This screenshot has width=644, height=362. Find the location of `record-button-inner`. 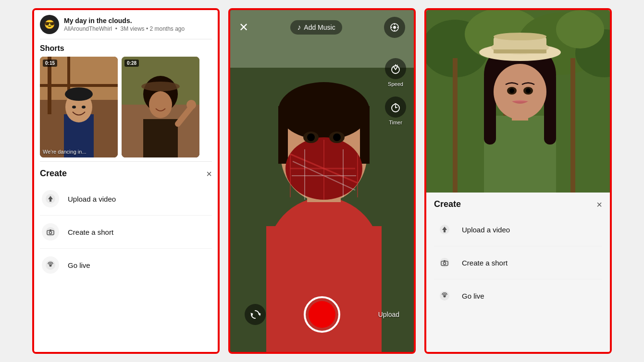

record-button-inner is located at coordinates (322, 314).